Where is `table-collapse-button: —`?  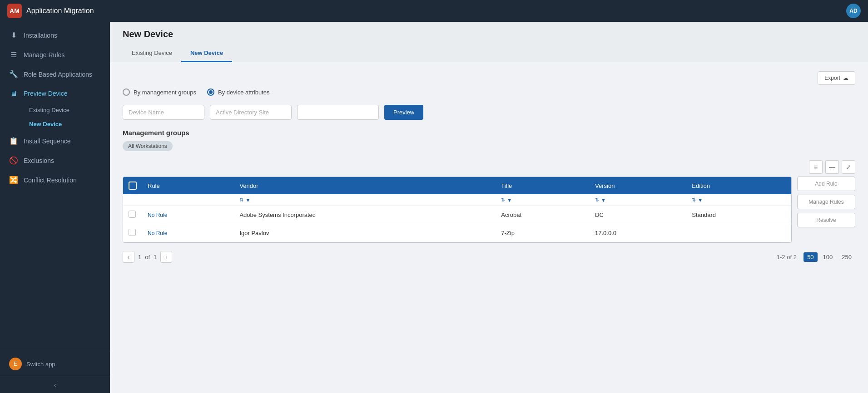
table-collapse-button: — is located at coordinates (832, 167).